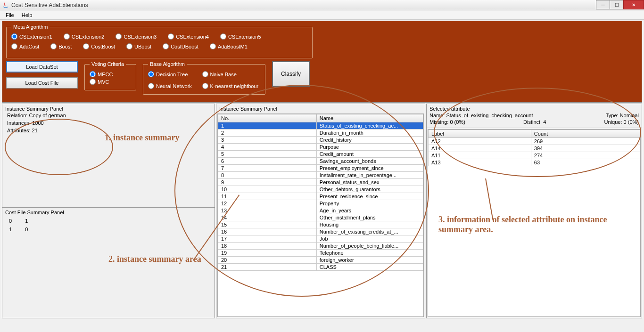 This screenshot has height=332, width=644. What do you see at coordinates (535, 155) in the screenshot?
I see `table-row: A11274` at bounding box center [535, 155].